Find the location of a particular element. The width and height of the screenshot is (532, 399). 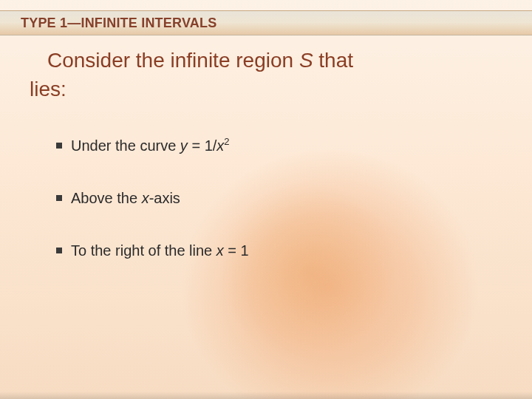

lead-line-1-suffix: that is located at coordinates (333, 61).